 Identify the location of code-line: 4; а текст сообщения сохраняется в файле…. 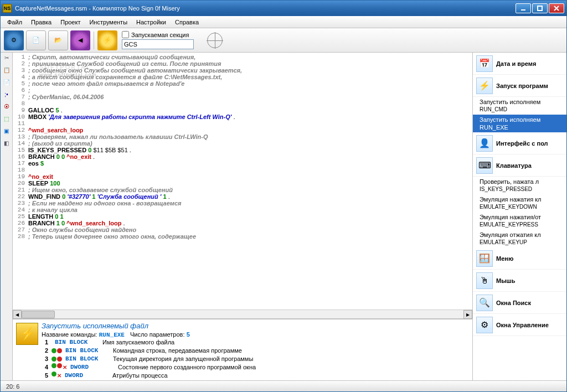
(243, 77).